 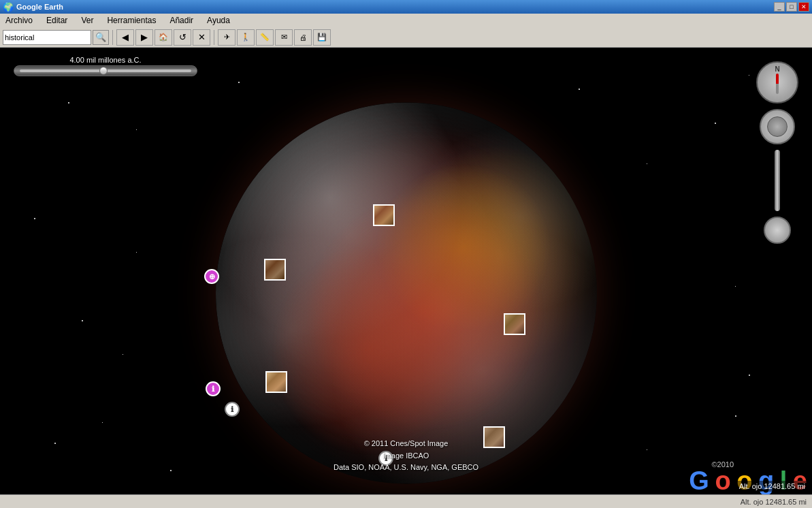 What do you see at coordinates (406, 444) in the screenshot?
I see `attribution-line1: © 2011 Cnes/Spot Image` at bounding box center [406, 444].